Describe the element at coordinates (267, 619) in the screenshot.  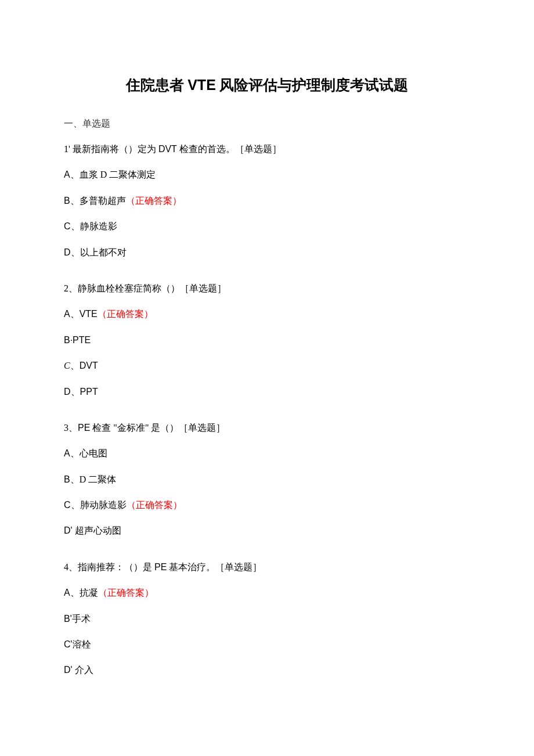
I see `q4-option-b: B'手术` at that location.